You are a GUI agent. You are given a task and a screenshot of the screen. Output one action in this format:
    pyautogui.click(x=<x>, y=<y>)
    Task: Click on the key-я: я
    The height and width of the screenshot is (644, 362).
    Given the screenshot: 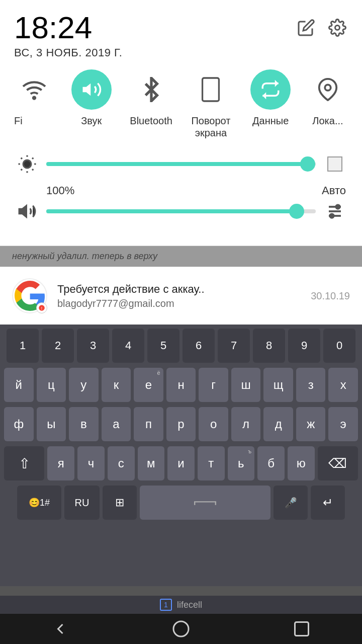 What is the action you would take?
    pyautogui.click(x=61, y=463)
    